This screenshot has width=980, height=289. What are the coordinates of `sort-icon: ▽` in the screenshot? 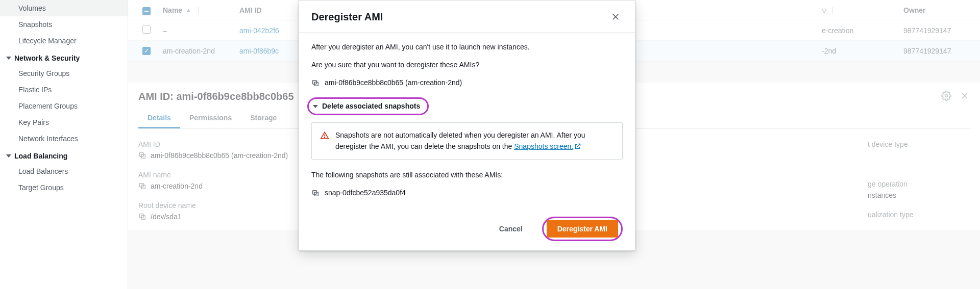 It's located at (824, 11).